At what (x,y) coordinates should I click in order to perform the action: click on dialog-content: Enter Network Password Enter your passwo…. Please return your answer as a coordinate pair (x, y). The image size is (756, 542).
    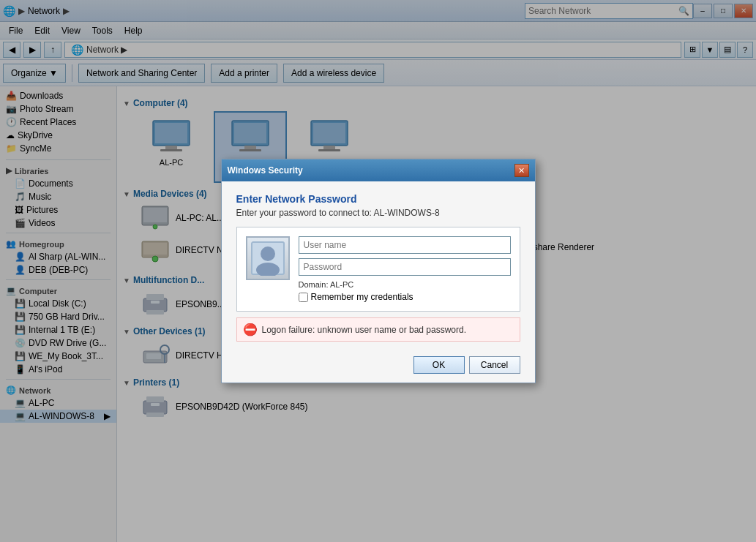
    Looking at the image, I should click on (378, 266).